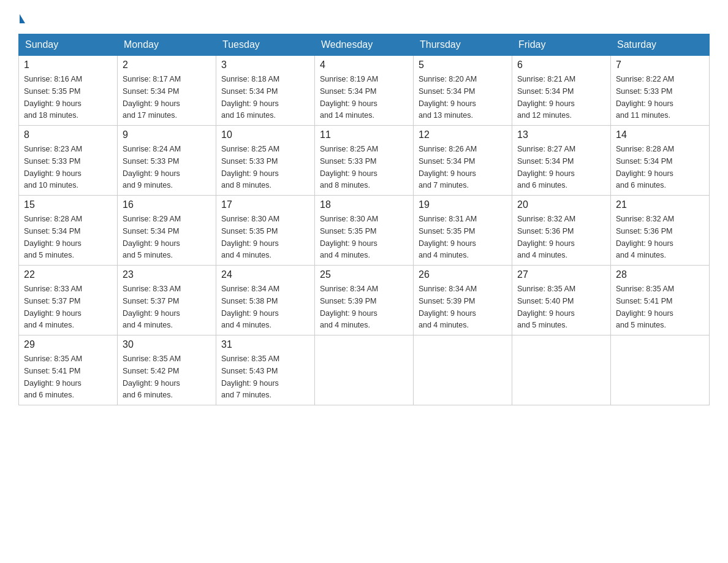  Describe the element at coordinates (364, 17) in the screenshot. I see `page-header` at that location.